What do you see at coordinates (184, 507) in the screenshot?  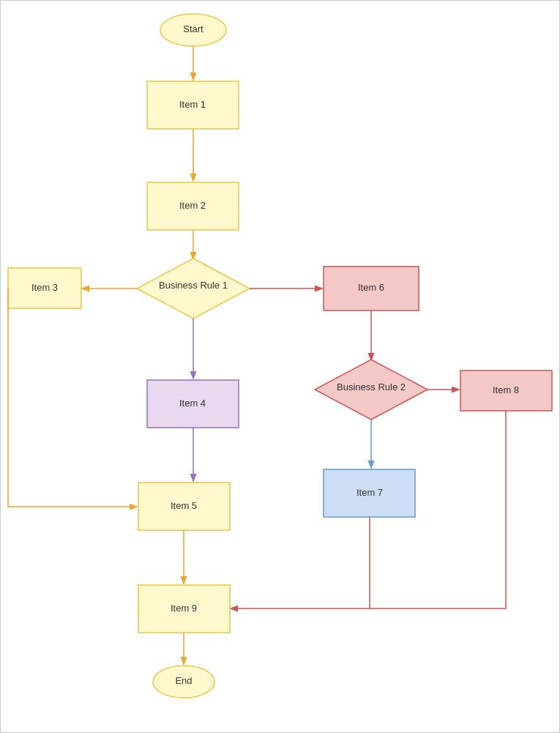 I see `item5-node` at bounding box center [184, 507].